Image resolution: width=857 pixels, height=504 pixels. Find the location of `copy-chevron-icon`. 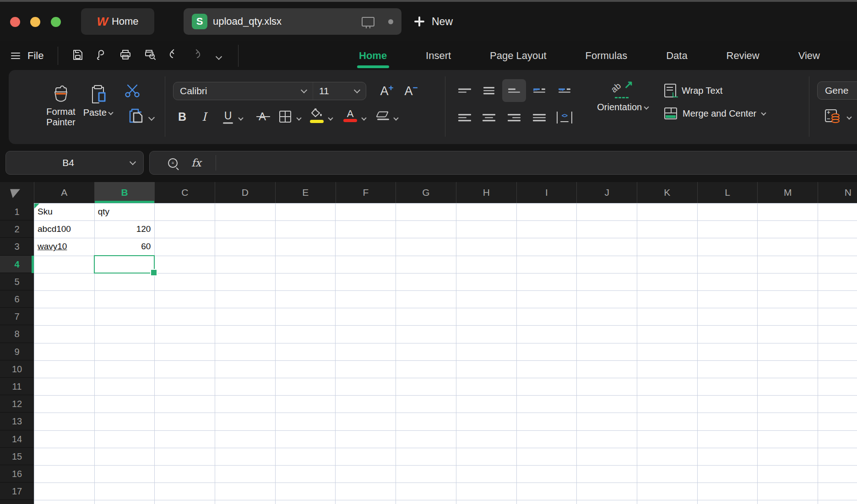

copy-chevron-icon is located at coordinates (152, 118).